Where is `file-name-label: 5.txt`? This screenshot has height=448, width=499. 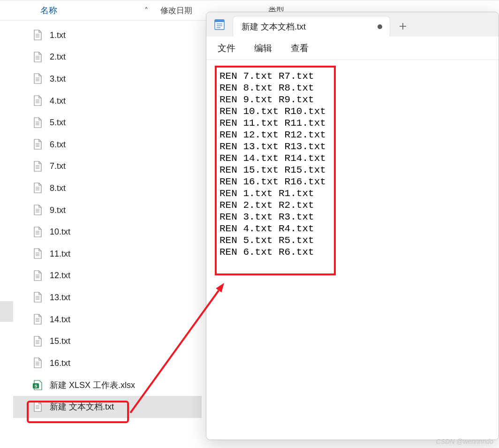 file-name-label: 5.txt is located at coordinates (58, 123).